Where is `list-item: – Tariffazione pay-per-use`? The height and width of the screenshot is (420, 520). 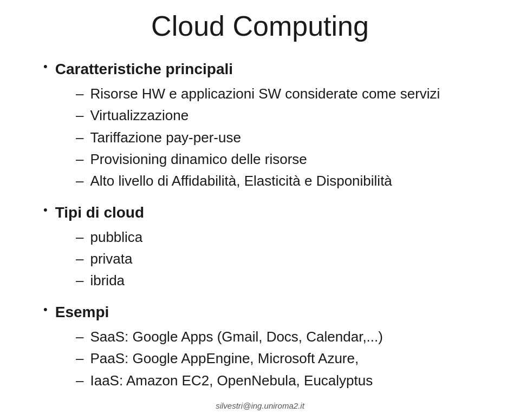
list-item: – Tariffazione pay-per-use is located at coordinates (287, 137).